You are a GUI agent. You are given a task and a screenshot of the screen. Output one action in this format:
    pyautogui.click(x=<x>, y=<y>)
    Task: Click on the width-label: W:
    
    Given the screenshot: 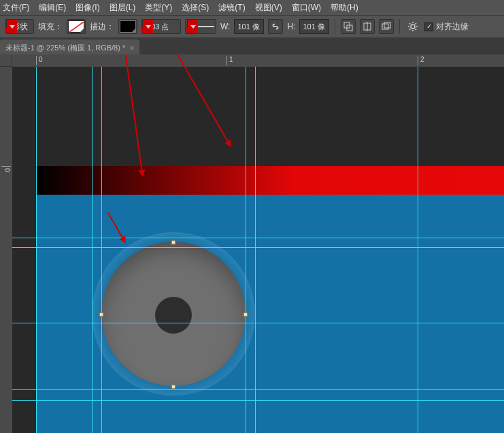 What is the action you would take?
    pyautogui.click(x=225, y=27)
    